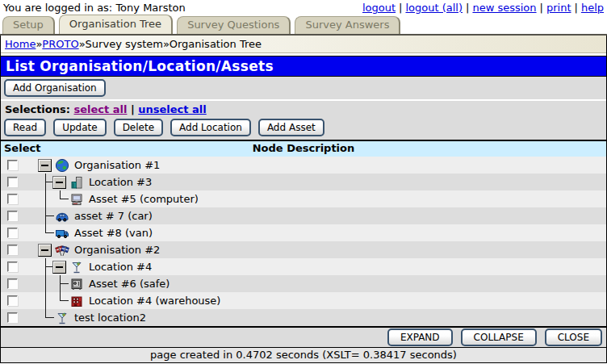 Image resolution: width=607 pixels, height=364 pixels. Describe the element at coordinates (304, 109) in the screenshot. I see `selections-row: Selections: select all | unselect all` at that location.